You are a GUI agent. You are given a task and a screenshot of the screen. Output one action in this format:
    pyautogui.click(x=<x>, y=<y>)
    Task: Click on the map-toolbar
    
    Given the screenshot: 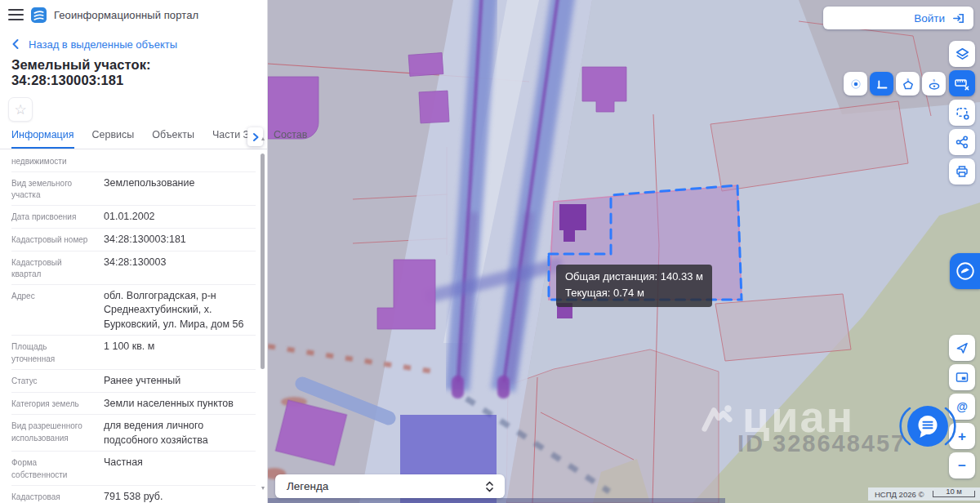 What is the action you would take?
    pyautogui.click(x=962, y=113)
    